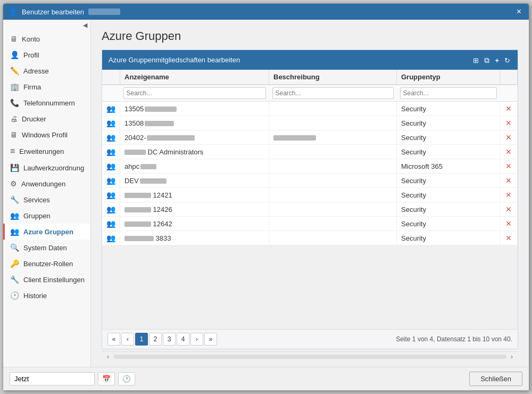 This screenshot has height=394, width=532. Describe the element at coordinates (195, 109) in the screenshot. I see `row-anzeigename: 13505` at that location.